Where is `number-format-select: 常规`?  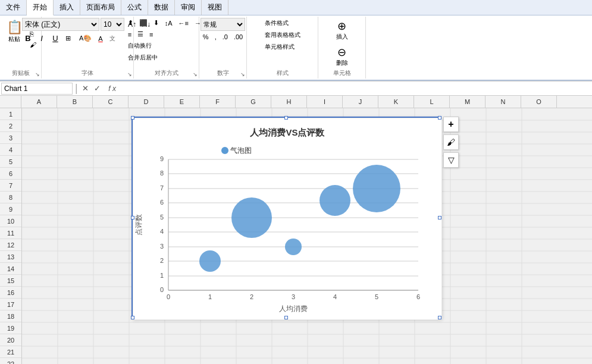
number-format-select: 常规 is located at coordinates (223, 24).